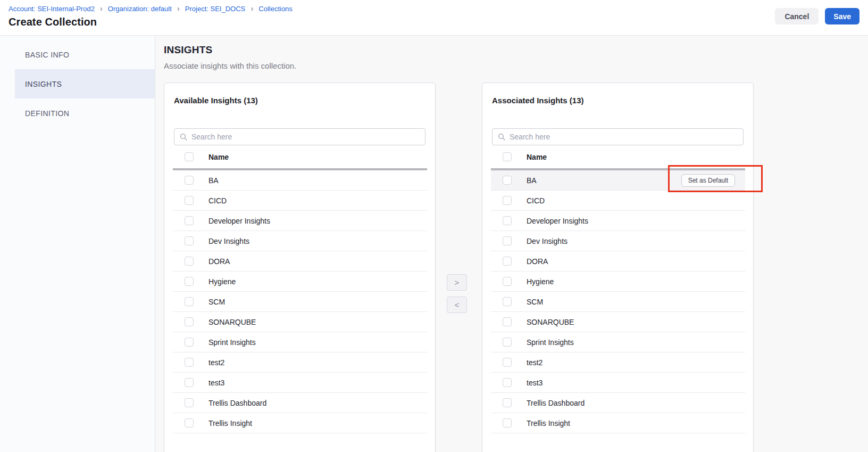  Describe the element at coordinates (300, 100) in the screenshot. I see `available-panel-title: Available Insights (13)` at that location.